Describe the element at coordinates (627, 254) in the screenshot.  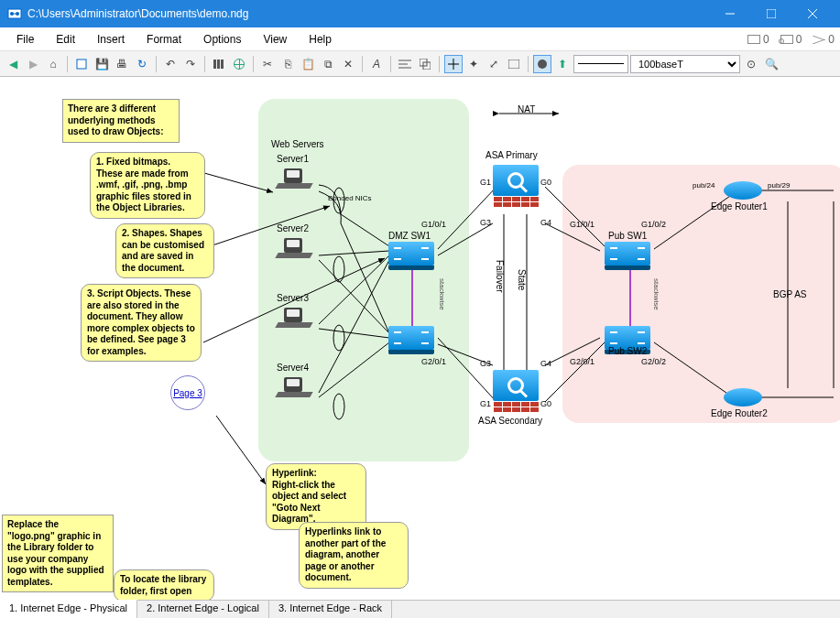
I see `pub-sw1-icon` at that location.